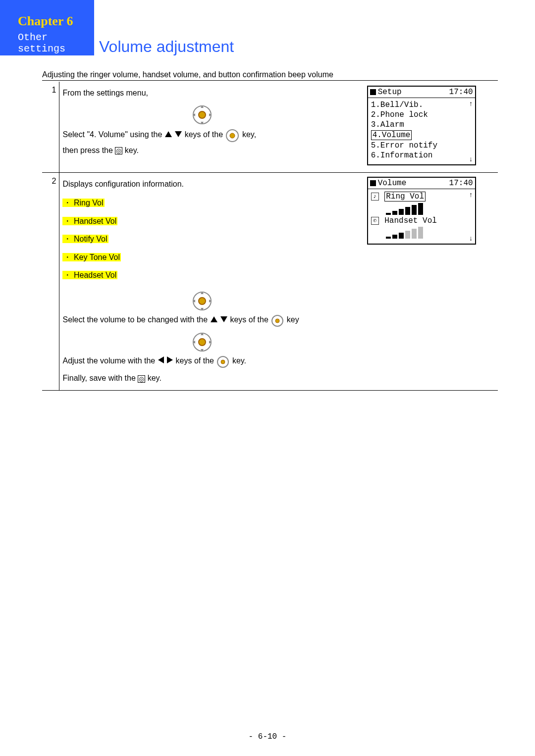 The width and height of the screenshot is (535, 756). Describe the element at coordinates (202, 151) in the screenshot. I see `step1-line3: then press the ◎ key.` at that location.